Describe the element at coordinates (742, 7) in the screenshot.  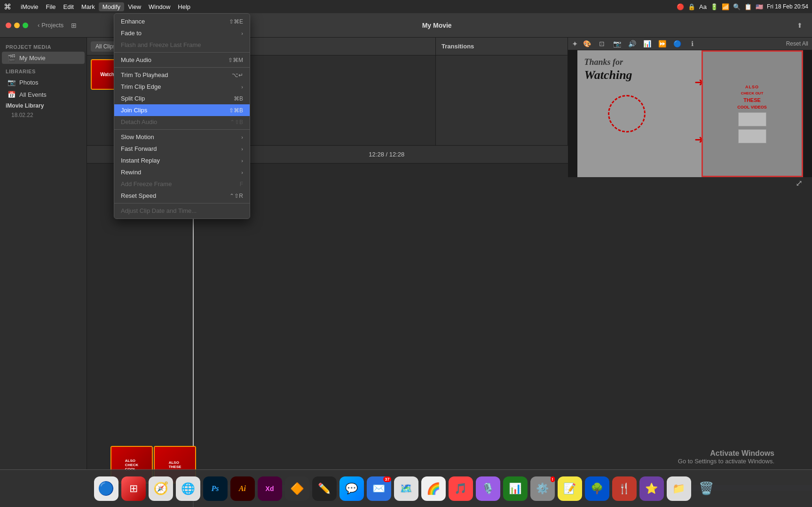
I see `menubar-right: 🔴 🔒 Aa 🔋 📶 🔍 📋 🇺🇸 Fri 18 Feb 20:54` at that location.